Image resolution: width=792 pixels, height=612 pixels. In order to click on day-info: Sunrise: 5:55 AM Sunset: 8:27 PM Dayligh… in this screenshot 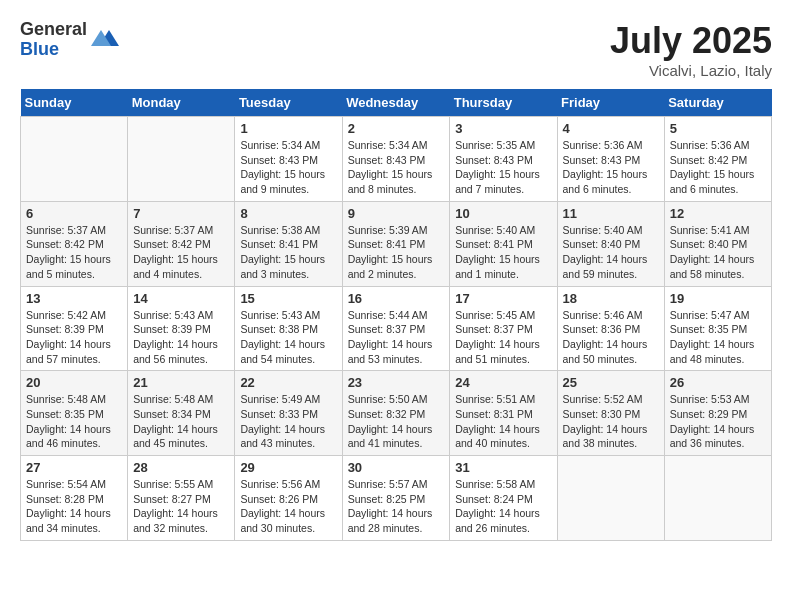, I will do `click(181, 506)`.